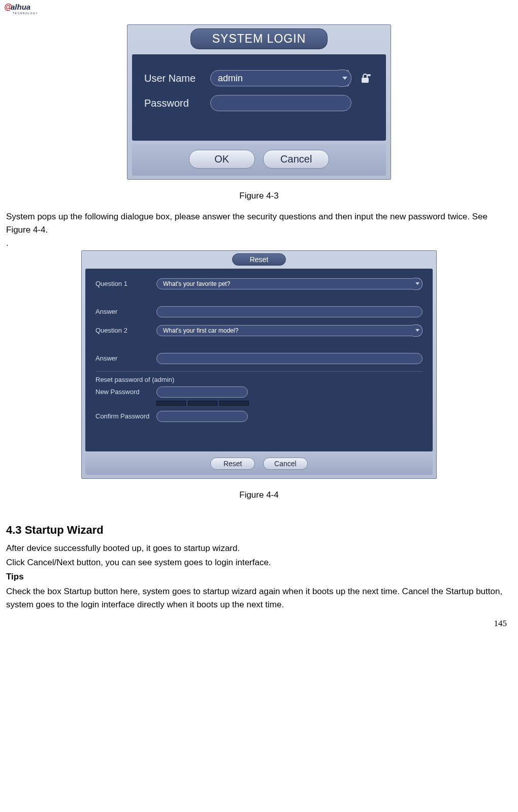  I want to click on answer1-label: Answer, so click(126, 312).